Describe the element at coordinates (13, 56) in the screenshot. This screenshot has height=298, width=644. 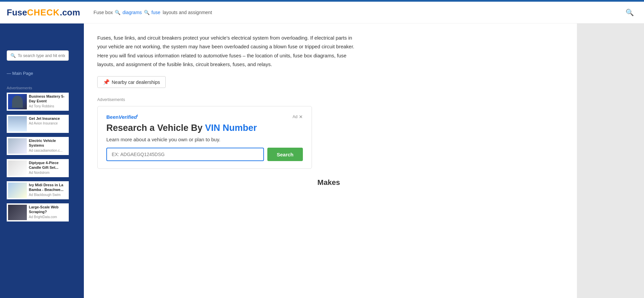
I see `sidebar-search-icon: 🔍` at that location.